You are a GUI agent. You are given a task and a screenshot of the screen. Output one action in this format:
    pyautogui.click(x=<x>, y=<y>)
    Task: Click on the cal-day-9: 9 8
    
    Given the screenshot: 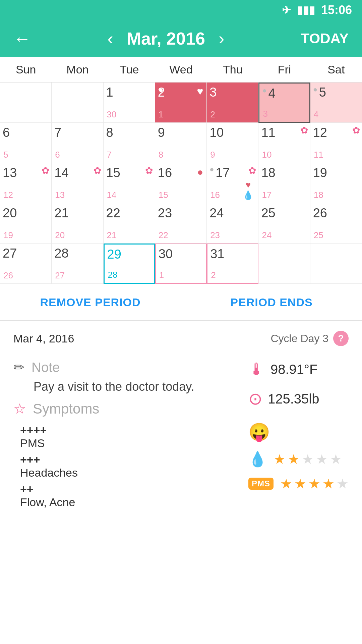 What is the action you would take?
    pyautogui.click(x=181, y=143)
    